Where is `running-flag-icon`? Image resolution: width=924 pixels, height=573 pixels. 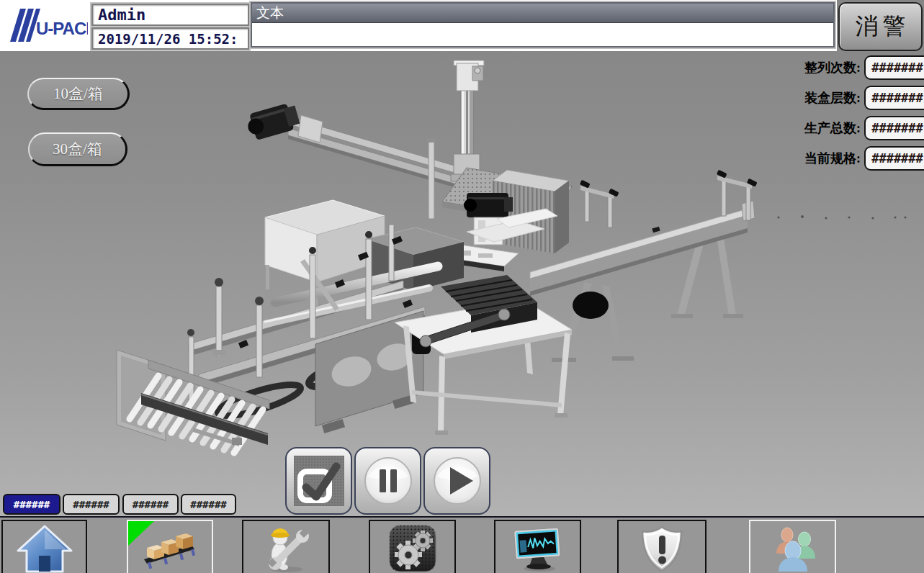 running-flag-icon is located at coordinates (170, 547).